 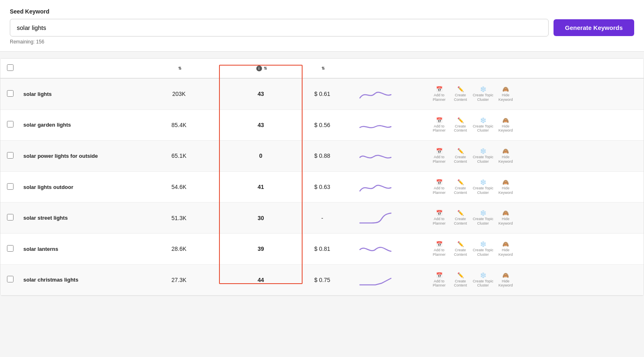 What do you see at coordinates (179, 94) in the screenshot?
I see `volume-cell: 203K` at bounding box center [179, 94].